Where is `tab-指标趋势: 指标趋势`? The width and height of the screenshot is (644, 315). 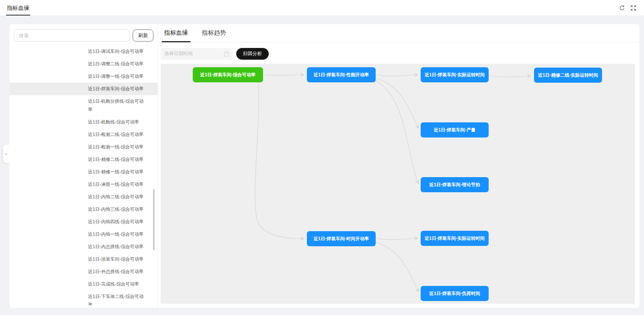
tab-指标趋势: 指标趋势 is located at coordinates (214, 33).